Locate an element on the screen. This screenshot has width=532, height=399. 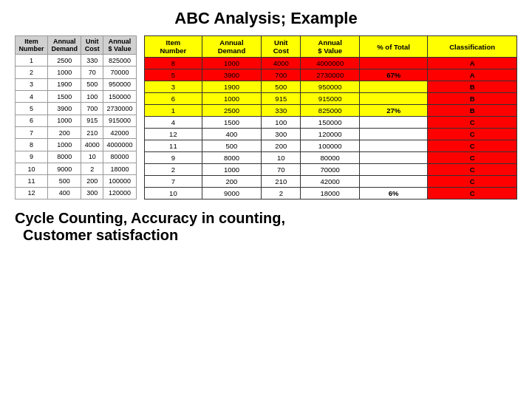
table-row: 539007002730000 is located at coordinates (76, 109).